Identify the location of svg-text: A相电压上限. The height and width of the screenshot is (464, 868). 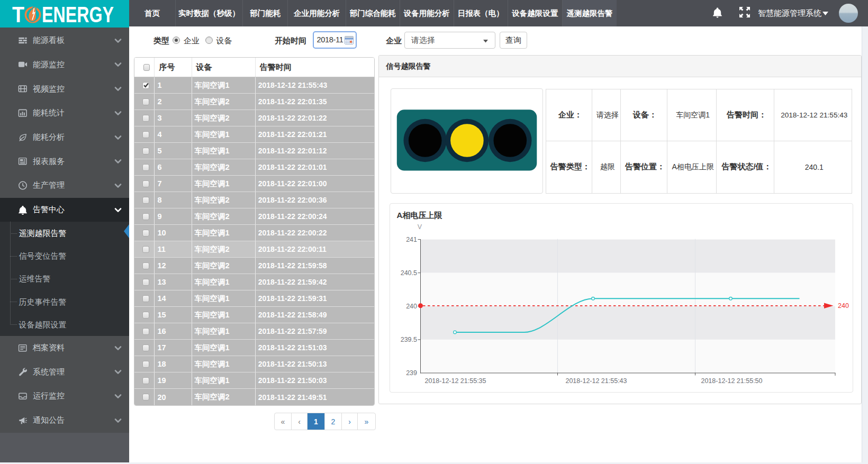
(419, 215).